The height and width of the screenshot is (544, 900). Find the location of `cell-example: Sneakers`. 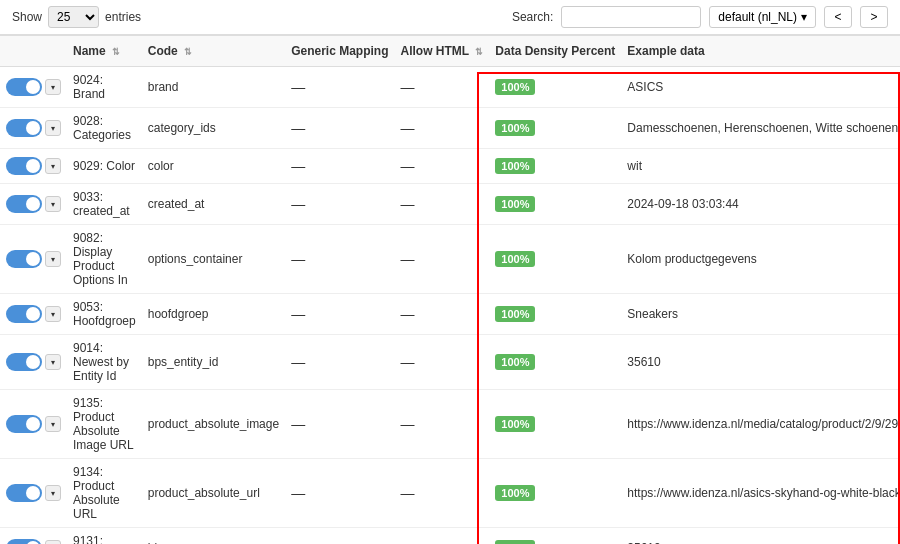

cell-example: Sneakers is located at coordinates (760, 314).